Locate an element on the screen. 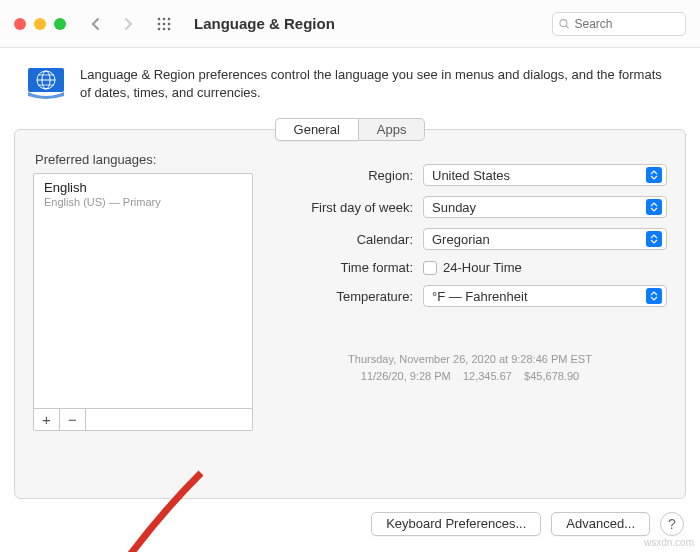  region-label: Region: is located at coordinates (348, 176).